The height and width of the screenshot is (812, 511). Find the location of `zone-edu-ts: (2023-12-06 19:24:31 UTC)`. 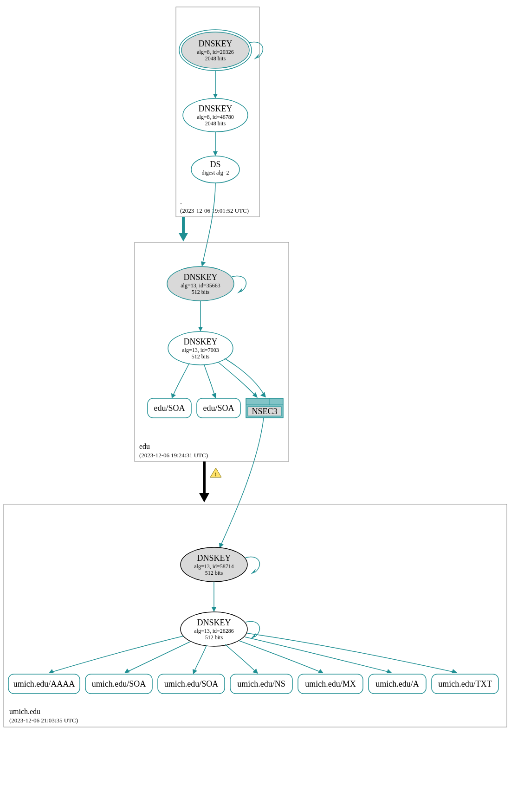

zone-edu-ts: (2023-12-06 19:24:31 UTC) is located at coordinates (174, 455).